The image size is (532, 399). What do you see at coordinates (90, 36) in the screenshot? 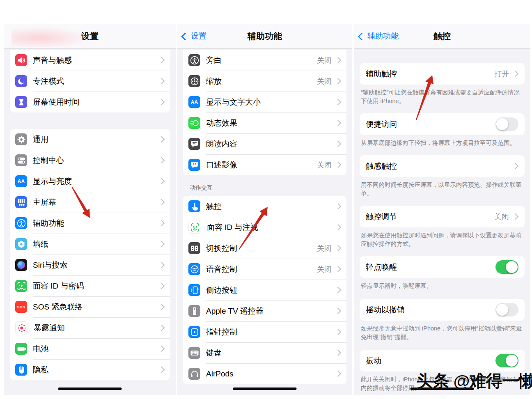
I see `settings-header: 设置` at bounding box center [90, 36].